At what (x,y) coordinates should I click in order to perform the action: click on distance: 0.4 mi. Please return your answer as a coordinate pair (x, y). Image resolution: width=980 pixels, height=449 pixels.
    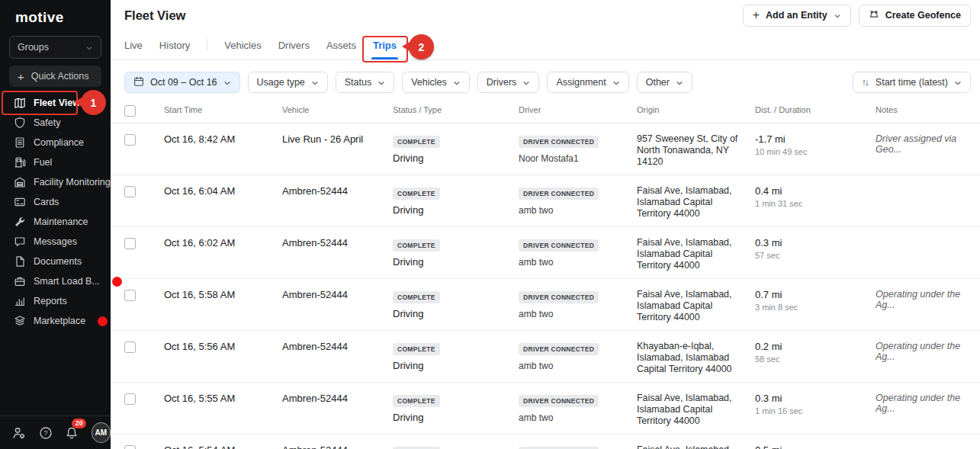
    Looking at the image, I should click on (815, 191).